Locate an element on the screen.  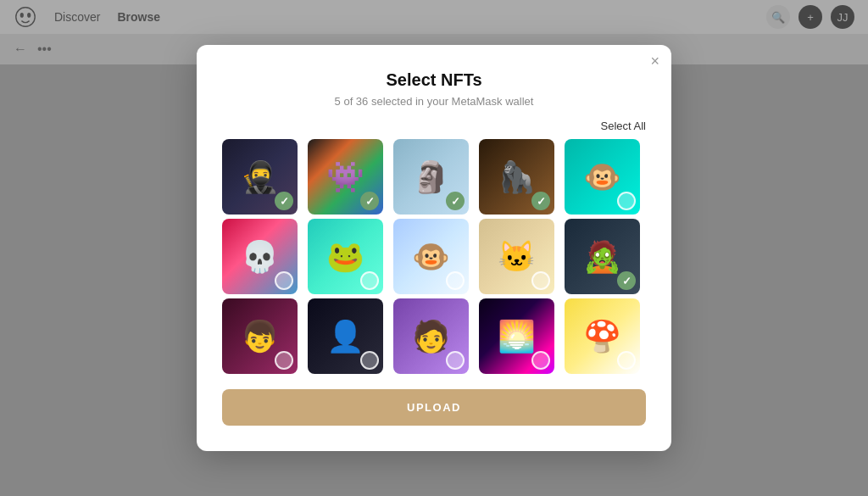
close-button: × is located at coordinates (654, 61).